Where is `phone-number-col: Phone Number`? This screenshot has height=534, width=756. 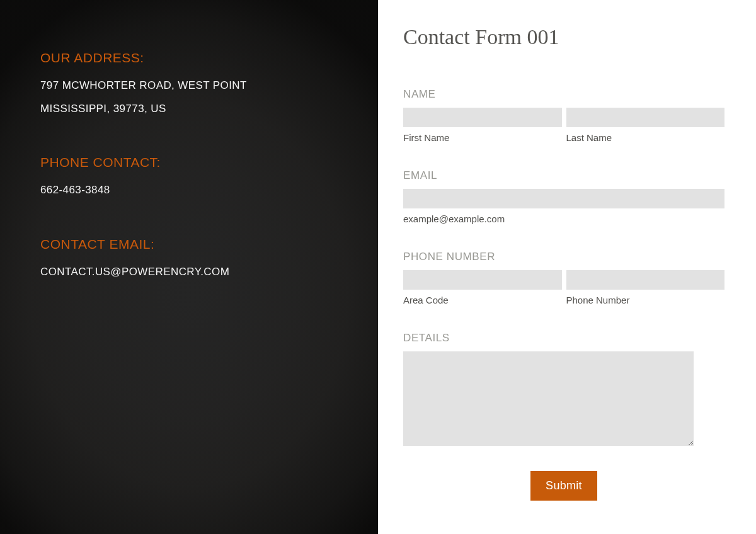
phone-number-col: Phone Number is located at coordinates (646, 288).